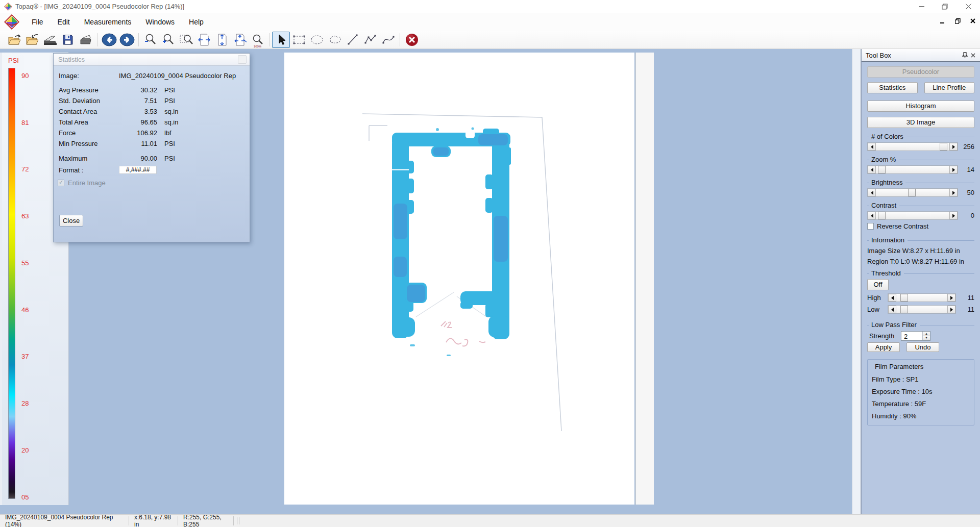 This screenshot has width=980, height=527. What do you see at coordinates (352, 40) in the screenshot?
I see `line-tool-button` at bounding box center [352, 40].